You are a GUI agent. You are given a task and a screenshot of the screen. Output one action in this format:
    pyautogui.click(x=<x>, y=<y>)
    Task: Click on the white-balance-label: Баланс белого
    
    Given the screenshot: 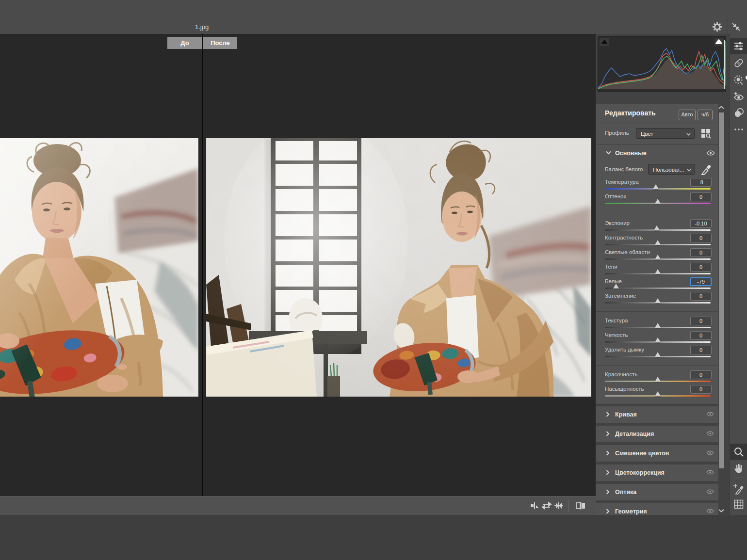 What is the action you would take?
    pyautogui.click(x=624, y=169)
    